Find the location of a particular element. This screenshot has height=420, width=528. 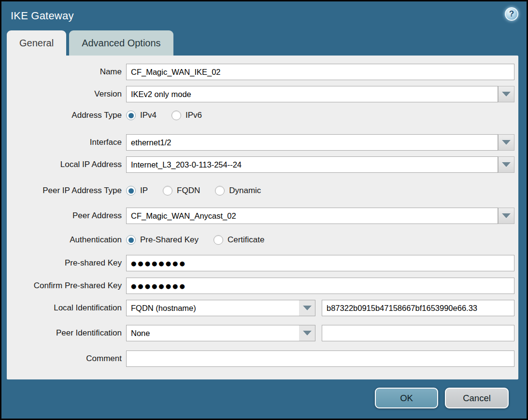

peer-ip-type-ip-label: IP is located at coordinates (144, 191).